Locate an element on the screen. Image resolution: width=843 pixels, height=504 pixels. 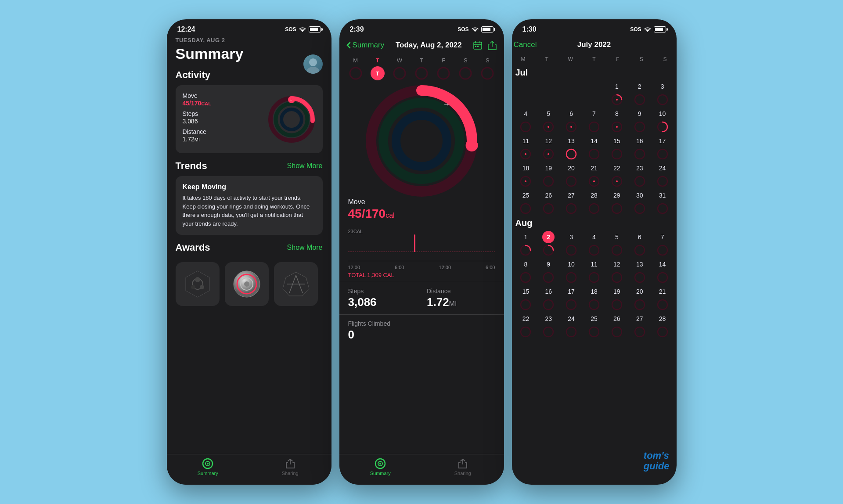
cal-day-aug-22: 22 is located at coordinates (526, 325).